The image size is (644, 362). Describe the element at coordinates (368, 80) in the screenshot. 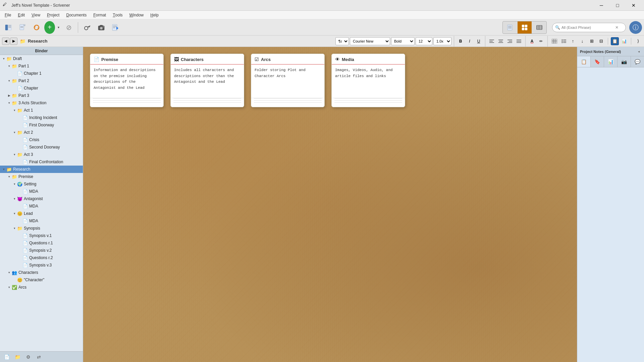

I see `media-card: 👁MediaImages, Videos, Audio, and article…` at that location.